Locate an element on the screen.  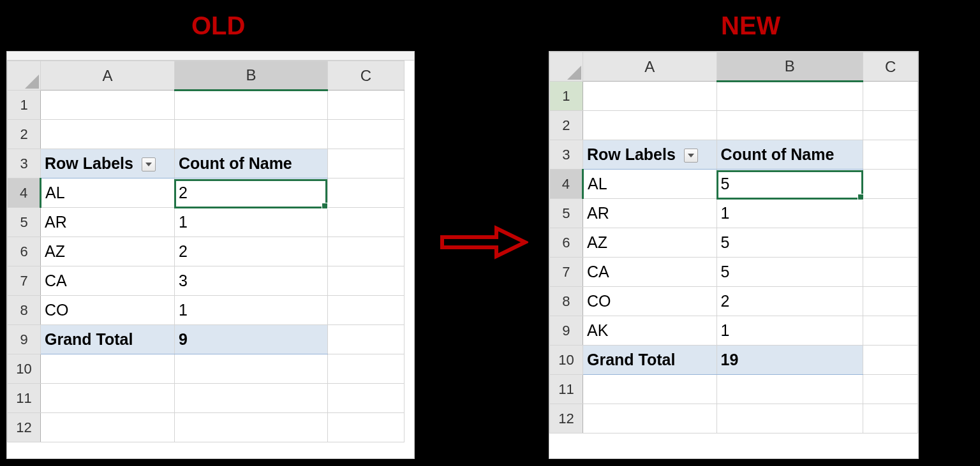
row-header: 9 is located at coordinates (24, 340).